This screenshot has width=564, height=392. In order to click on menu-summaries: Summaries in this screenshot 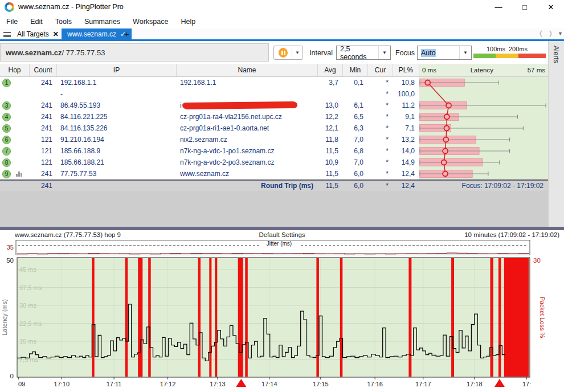, I will do `click(103, 22)`.